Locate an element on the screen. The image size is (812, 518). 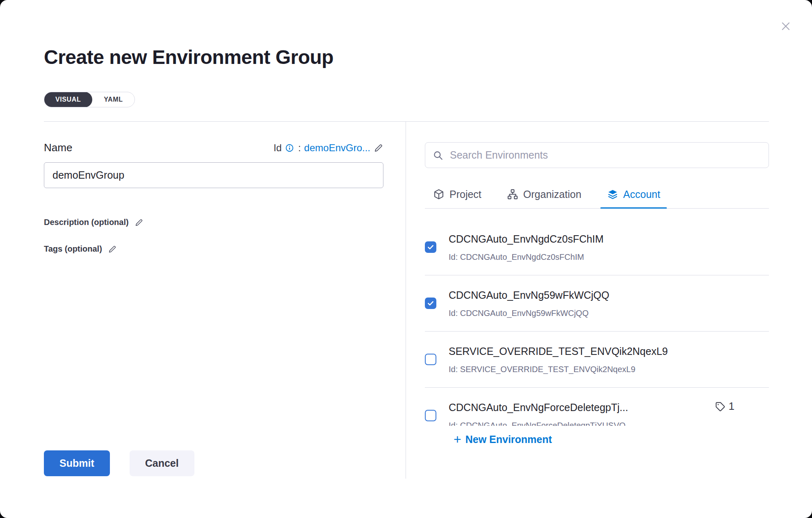
tag-count-badge: 1 is located at coordinates (725, 407).